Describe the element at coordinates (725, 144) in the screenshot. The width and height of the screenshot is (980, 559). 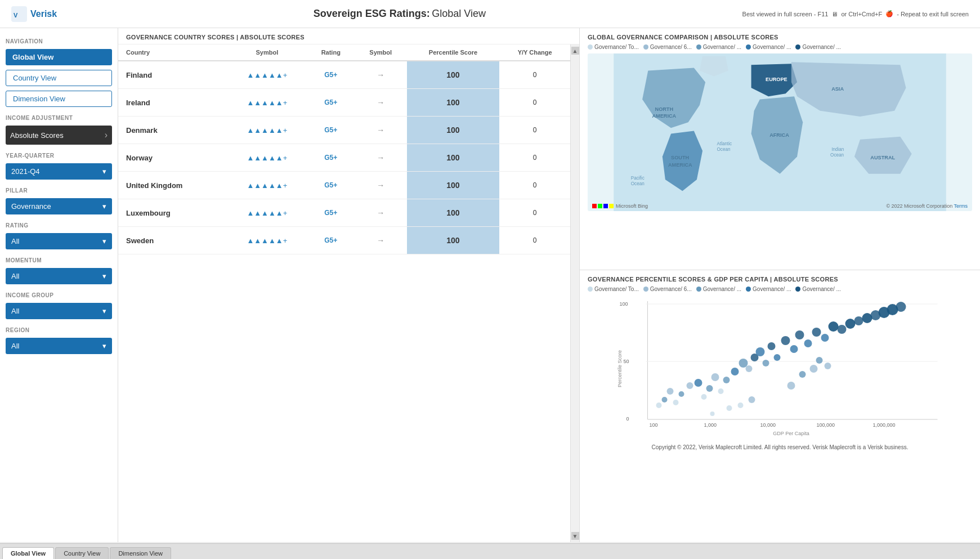
I see `svg-text: Atlantic` at that location.